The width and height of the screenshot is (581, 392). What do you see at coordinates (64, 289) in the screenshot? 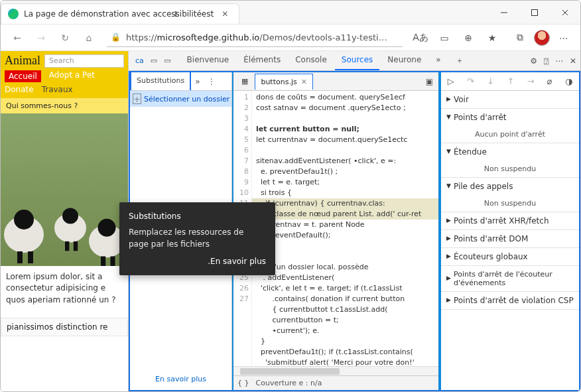
I see `page-lorem: Lorem ipsum dolor, sit a consectetur adi…` at bounding box center [64, 289].